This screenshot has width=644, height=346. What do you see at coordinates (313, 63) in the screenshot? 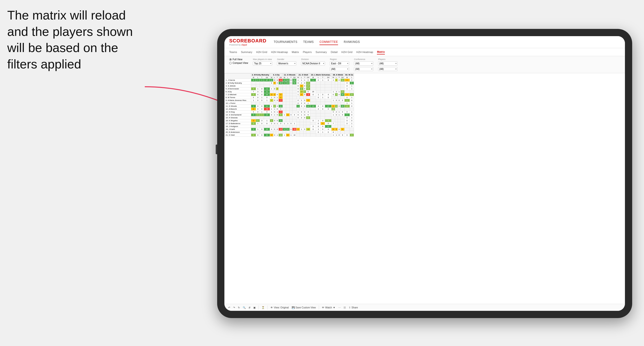
I see `division-select: NCAA Division II NCAA Division I NCAA Di…` at bounding box center [313, 63].